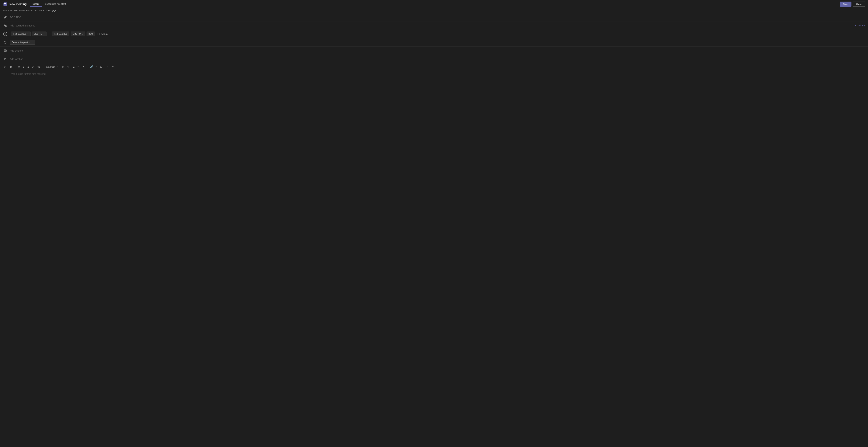  Describe the element at coordinates (102, 34) in the screenshot. I see `allday-toggle: All day` at that location.